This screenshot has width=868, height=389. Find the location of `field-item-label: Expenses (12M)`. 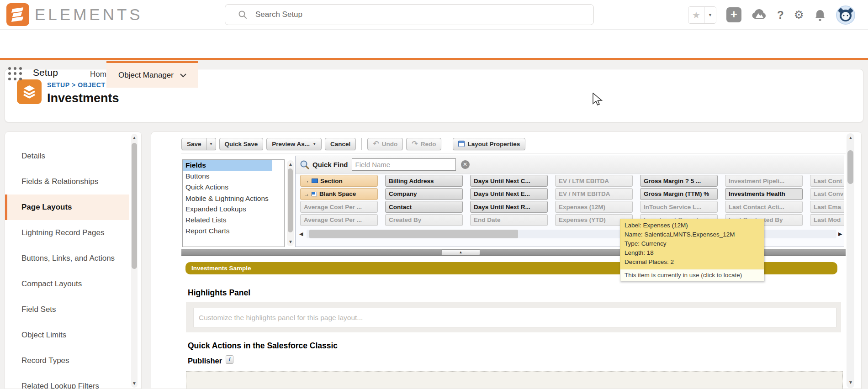

field-item-label: Expenses (12M) is located at coordinates (582, 207).